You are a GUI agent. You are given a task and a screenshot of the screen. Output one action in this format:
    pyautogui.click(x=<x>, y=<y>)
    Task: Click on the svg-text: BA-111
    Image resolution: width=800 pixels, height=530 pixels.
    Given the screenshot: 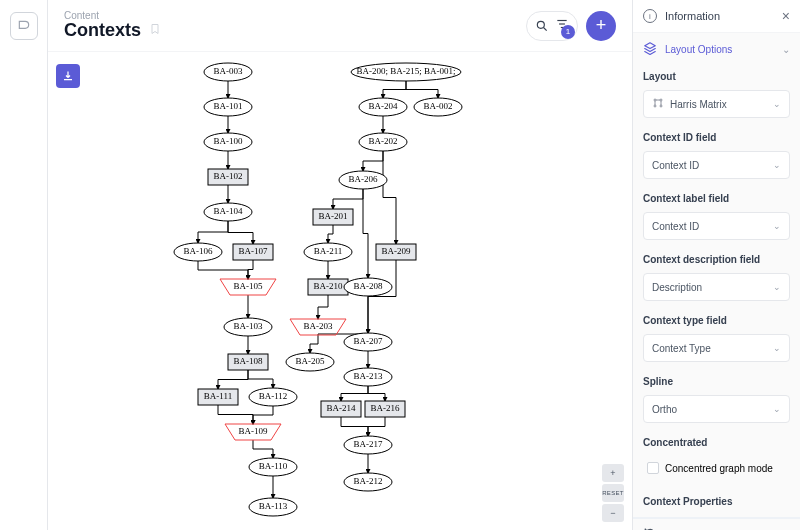 What is the action you would take?
    pyautogui.click(x=218, y=396)
    